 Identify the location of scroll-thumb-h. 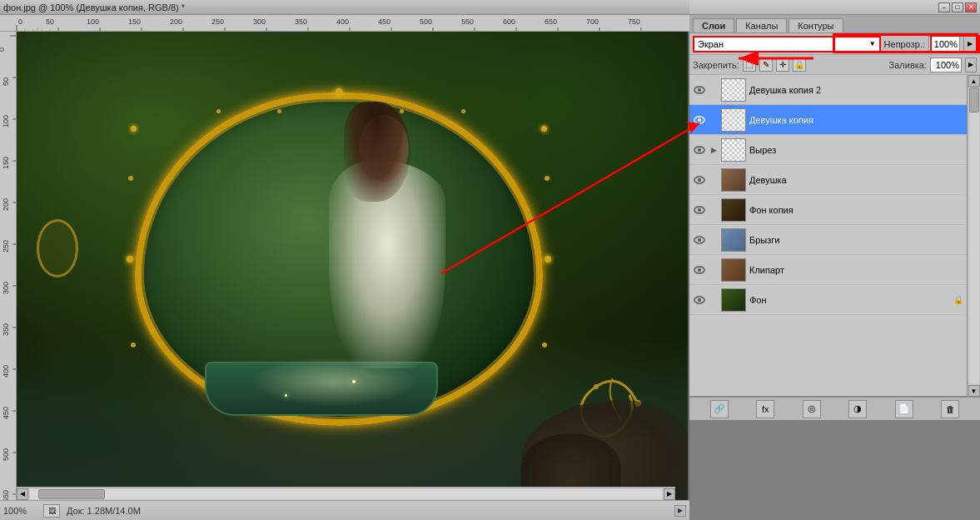
(72, 494).